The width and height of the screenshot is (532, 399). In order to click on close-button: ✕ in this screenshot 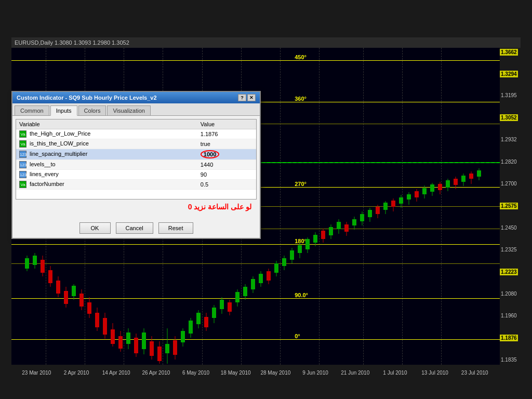, I will do `click(251, 98)`.